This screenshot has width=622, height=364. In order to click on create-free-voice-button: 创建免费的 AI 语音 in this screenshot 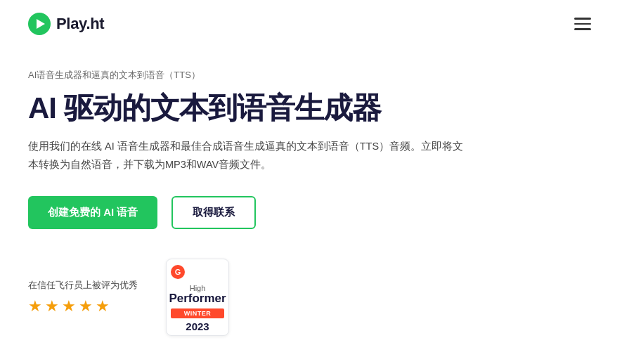, I will do `click(93, 212)`.